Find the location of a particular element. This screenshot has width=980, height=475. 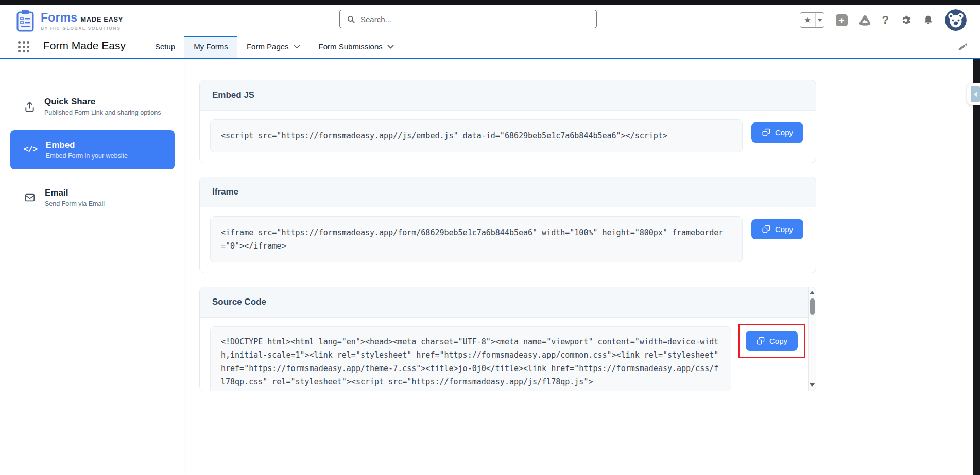

app-navbar: Form Made Easy Setup My Forms Form Pages… is located at coordinates (490, 47).